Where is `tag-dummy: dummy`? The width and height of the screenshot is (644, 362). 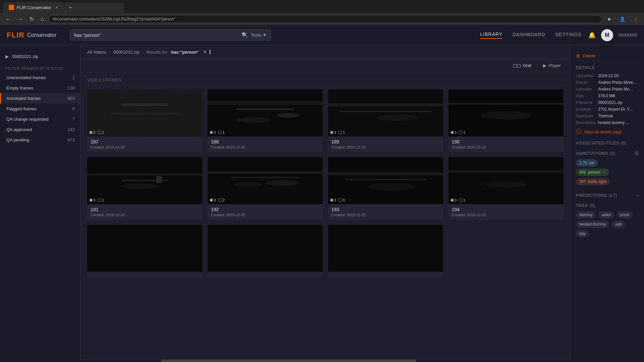 tag-dummy: dummy is located at coordinates (586, 215).